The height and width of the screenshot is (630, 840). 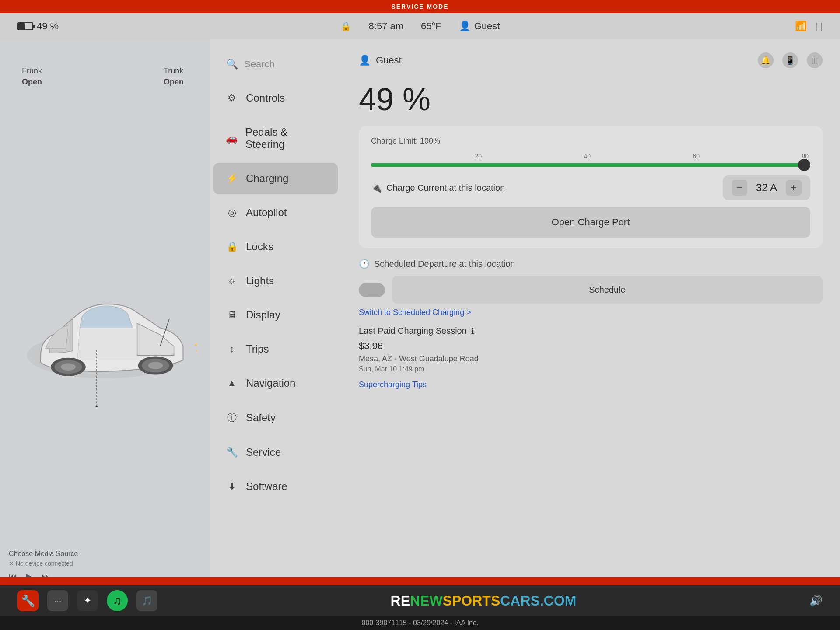 What do you see at coordinates (591, 141) in the screenshot?
I see `charge-limit-label: Charge Limit: 100%` at bounding box center [591, 141].